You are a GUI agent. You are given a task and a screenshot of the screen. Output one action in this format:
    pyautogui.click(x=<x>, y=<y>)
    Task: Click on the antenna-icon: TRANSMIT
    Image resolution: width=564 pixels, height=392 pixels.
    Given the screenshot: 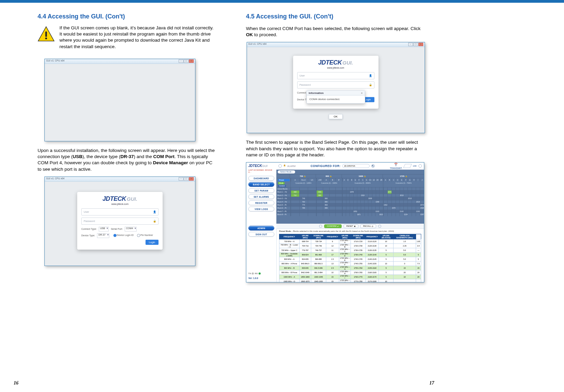 What is the action you would take?
    pyautogui.click(x=396, y=166)
    